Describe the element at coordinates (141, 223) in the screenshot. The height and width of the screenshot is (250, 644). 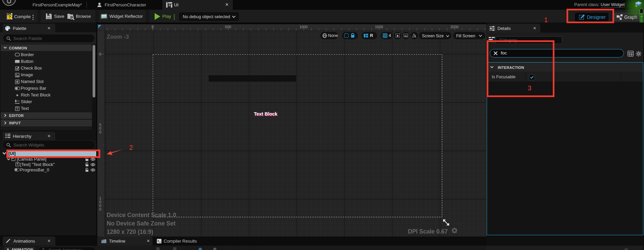
I see `svg-text: No Device Safe Zone Set` at that location.